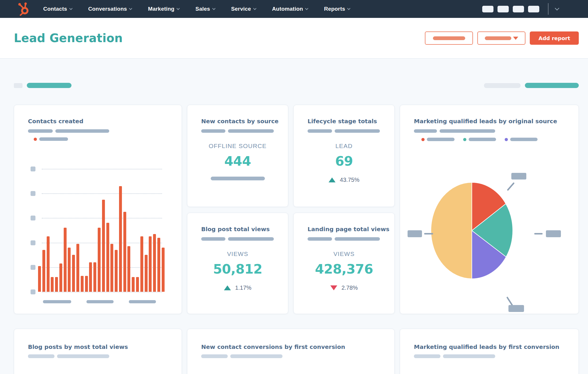 The image size is (588, 374). Describe the element at coordinates (334, 288) in the screenshot. I see `arrow-down-icon` at that location.